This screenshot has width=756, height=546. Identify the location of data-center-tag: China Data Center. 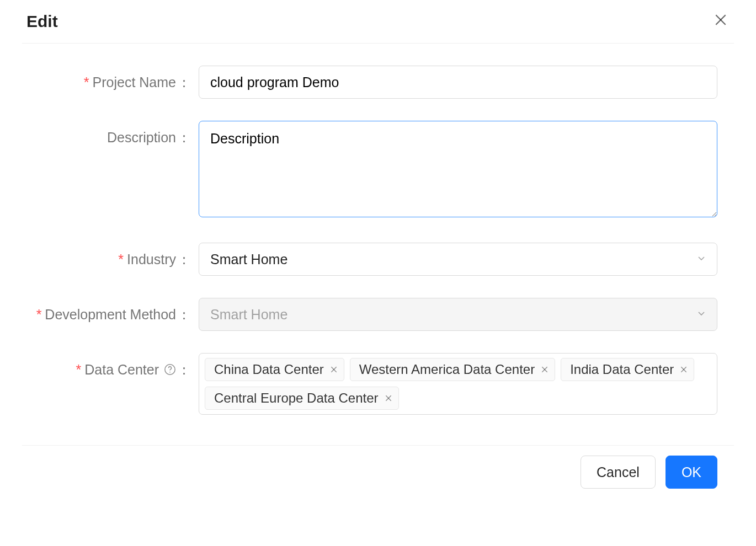
(275, 370).